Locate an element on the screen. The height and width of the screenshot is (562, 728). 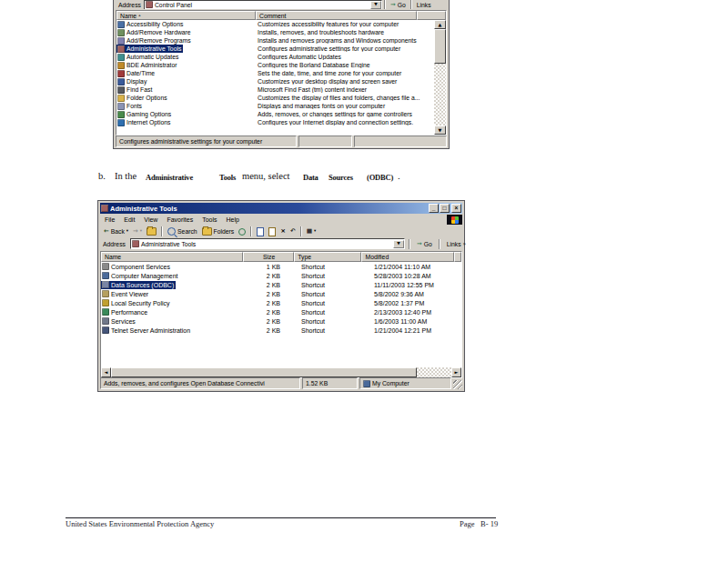
instruction-emphasis: Tools is located at coordinates (228, 177).